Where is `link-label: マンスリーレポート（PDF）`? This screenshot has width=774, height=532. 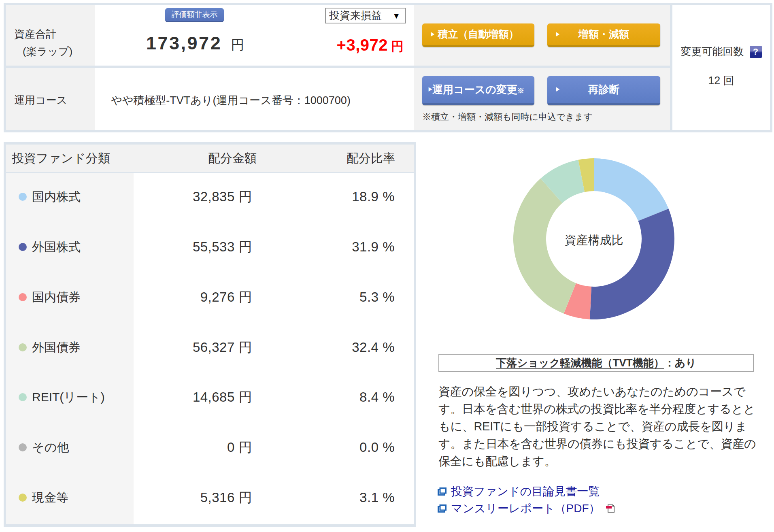
link-label: マンスリーレポート（PDF） is located at coordinates (525, 509).